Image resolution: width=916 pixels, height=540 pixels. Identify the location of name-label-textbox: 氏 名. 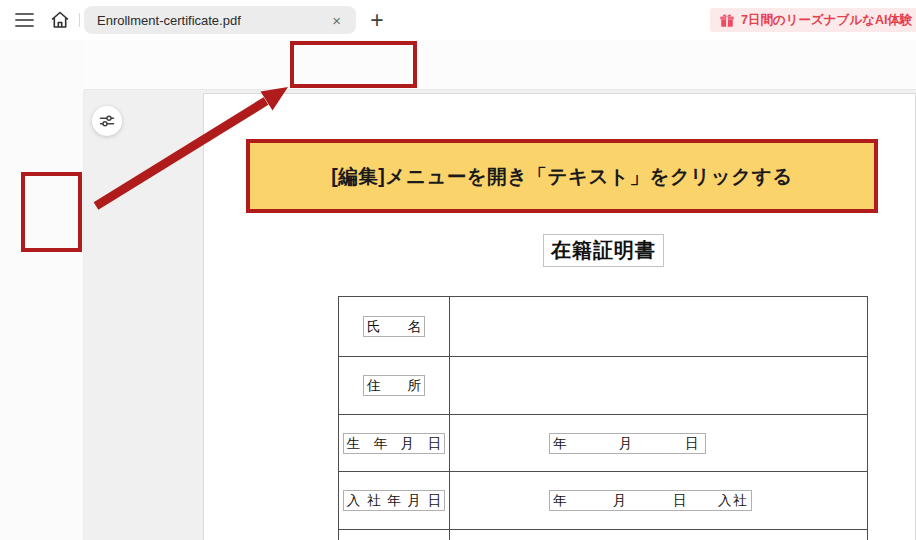
(394, 326).